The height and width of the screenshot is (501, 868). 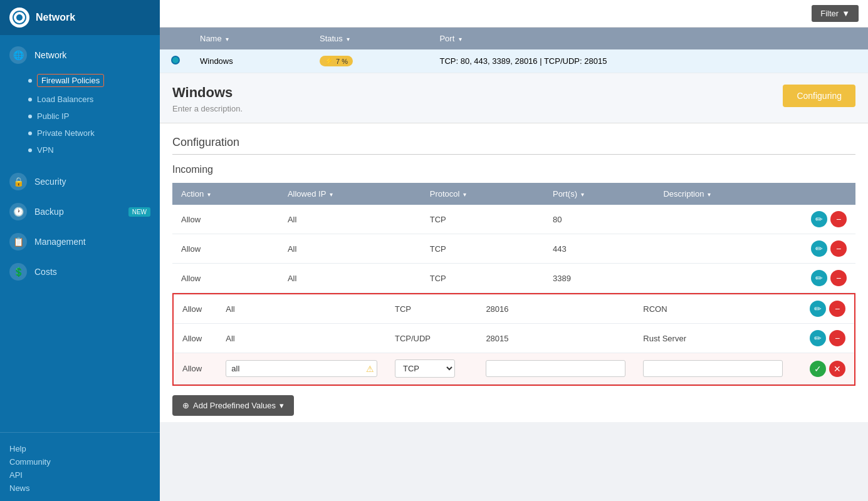 I want to click on sidebar-item-backup-label: Backup, so click(x=49, y=212).